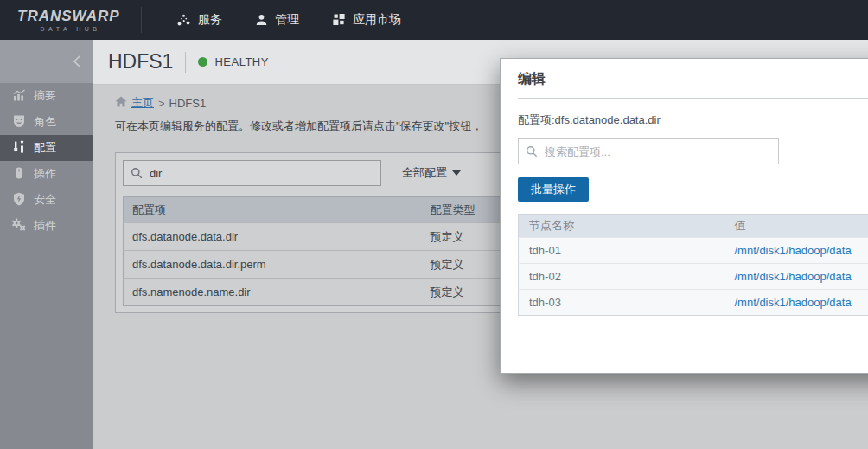 Image resolution: width=868 pixels, height=449 pixels. What do you see at coordinates (47, 174) in the screenshot?
I see `sidebar-item-operations: 操作` at bounding box center [47, 174].